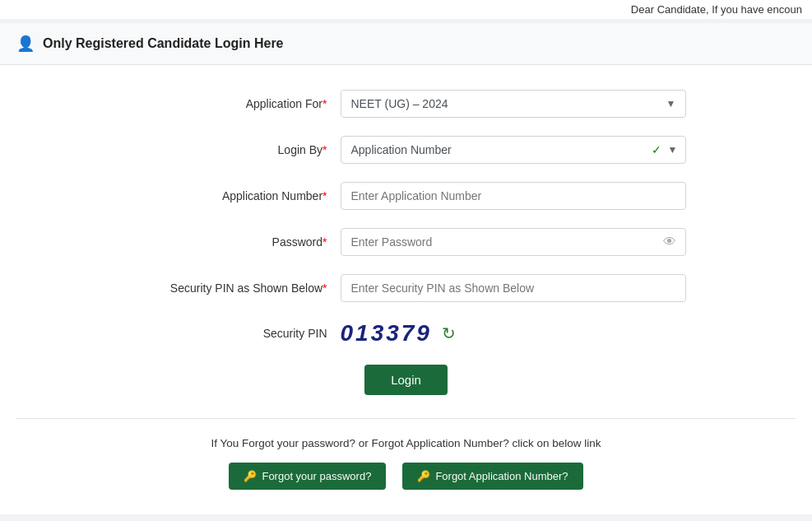 Image resolution: width=812 pixels, height=521 pixels. What do you see at coordinates (513, 150) in the screenshot?
I see `login-by-select: Application Number` at bounding box center [513, 150].